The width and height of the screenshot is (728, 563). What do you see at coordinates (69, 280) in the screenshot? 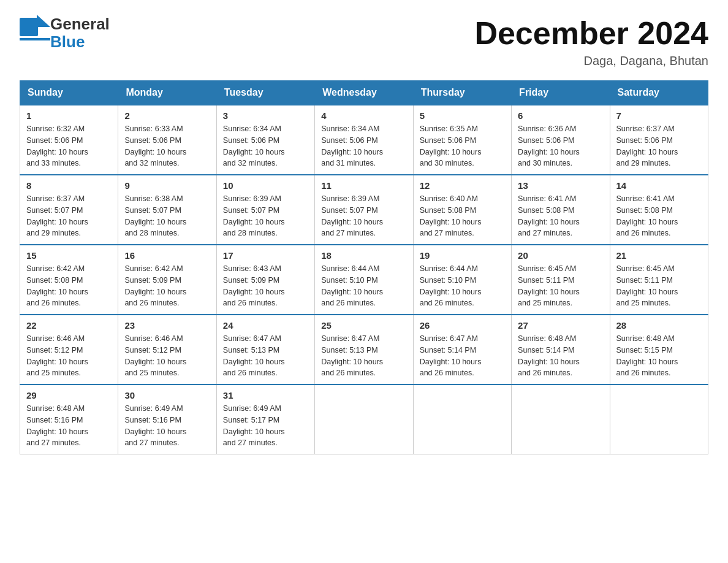
I see `calendar-cell: 15 Sunrise: 6:42 AM Sunset: 5:08 PM Dayl…` at bounding box center [69, 280].